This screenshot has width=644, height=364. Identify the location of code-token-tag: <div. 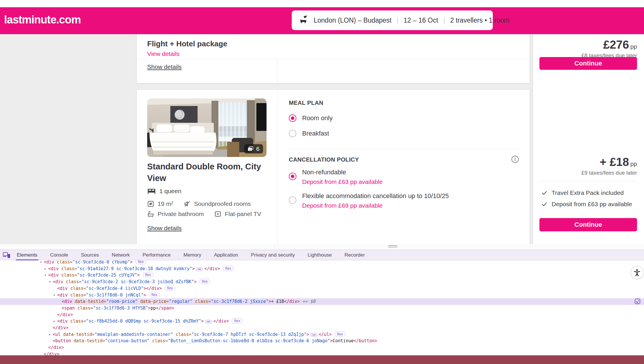
(58, 282).